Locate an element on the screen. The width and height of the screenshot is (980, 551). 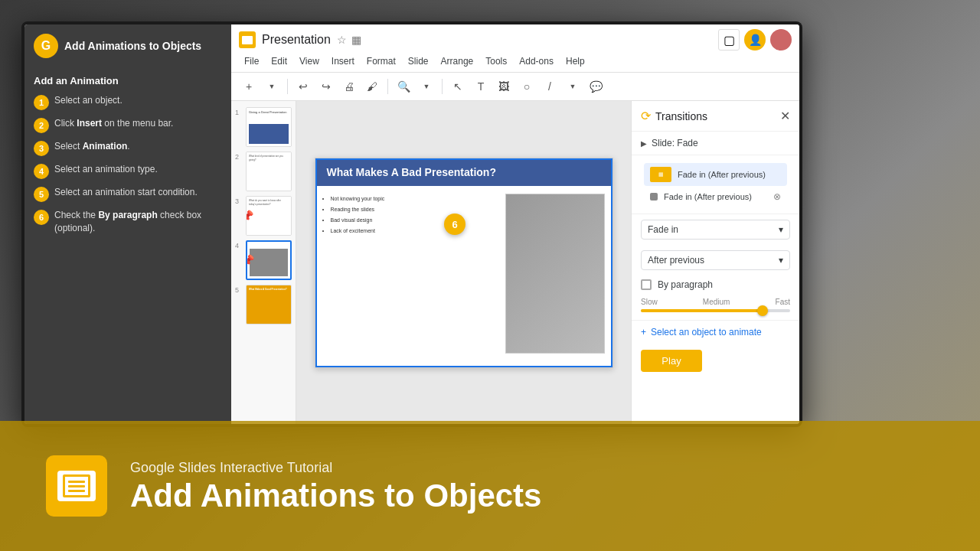
step-1-text: Select an object. is located at coordinates (89, 101).